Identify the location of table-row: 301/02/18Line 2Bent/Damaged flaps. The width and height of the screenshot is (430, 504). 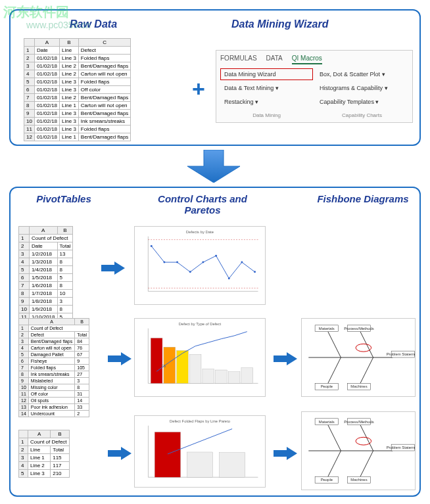
(78, 66).